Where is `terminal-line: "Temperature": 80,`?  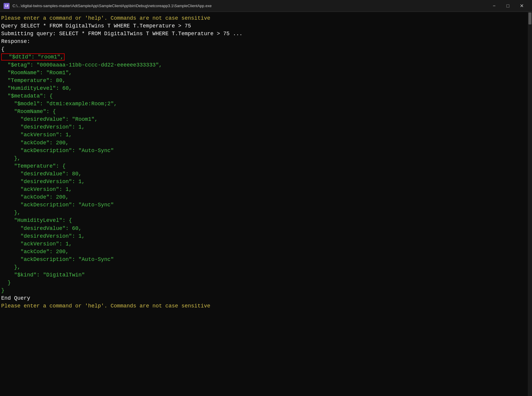
terminal-line: "Temperature": 80, is located at coordinates (266, 81).